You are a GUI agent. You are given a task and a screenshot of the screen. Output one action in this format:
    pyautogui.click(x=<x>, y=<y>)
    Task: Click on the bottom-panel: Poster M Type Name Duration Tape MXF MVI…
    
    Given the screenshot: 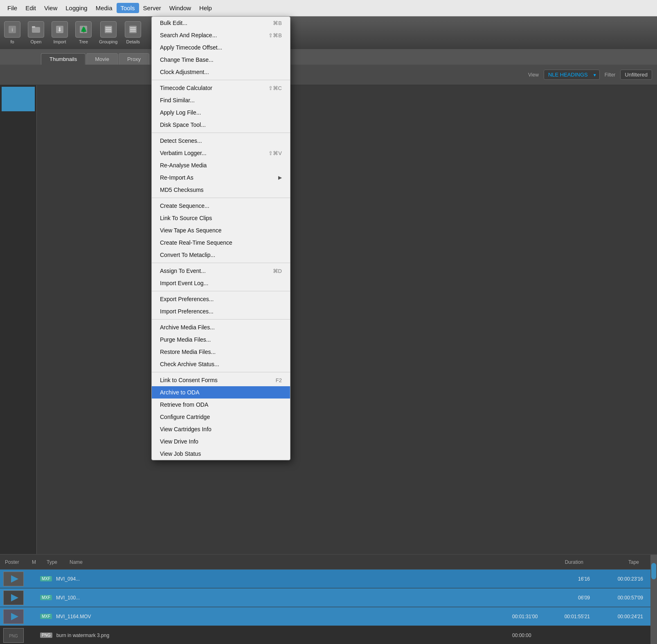 What is the action you would take?
    pyautogui.click(x=328, y=599)
    